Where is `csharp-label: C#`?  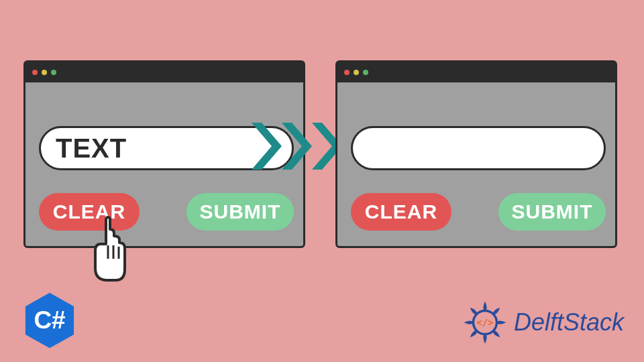
csharp-label: C# is located at coordinates (50, 320).